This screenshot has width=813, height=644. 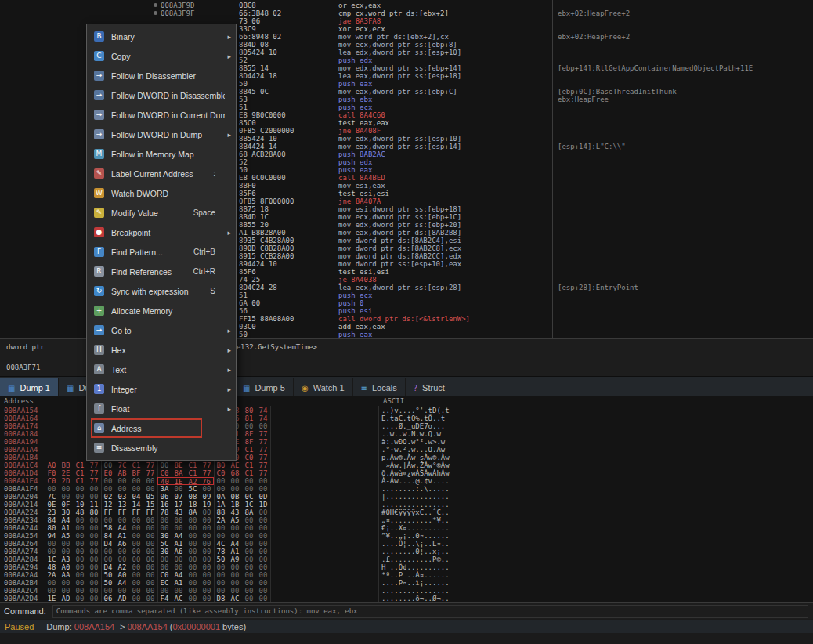 I want to click on dump-byte: A4, so click(x=122, y=583).